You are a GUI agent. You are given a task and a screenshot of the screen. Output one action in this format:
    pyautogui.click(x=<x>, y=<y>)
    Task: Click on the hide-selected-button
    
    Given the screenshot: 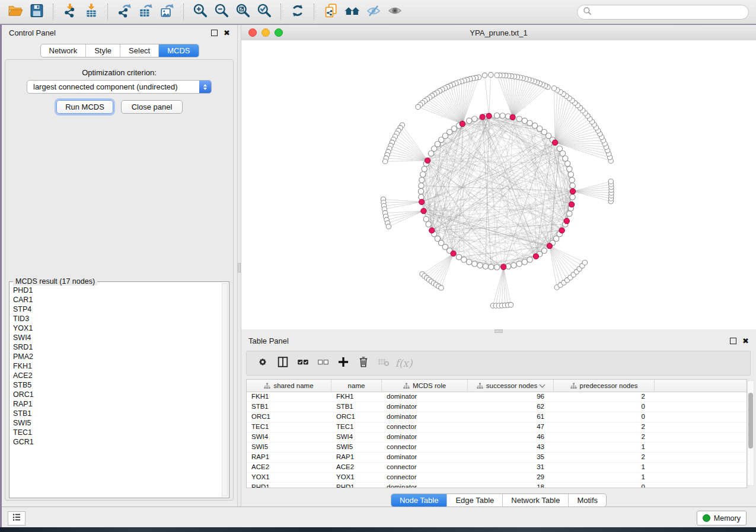 What is the action you would take?
    pyautogui.click(x=374, y=12)
    